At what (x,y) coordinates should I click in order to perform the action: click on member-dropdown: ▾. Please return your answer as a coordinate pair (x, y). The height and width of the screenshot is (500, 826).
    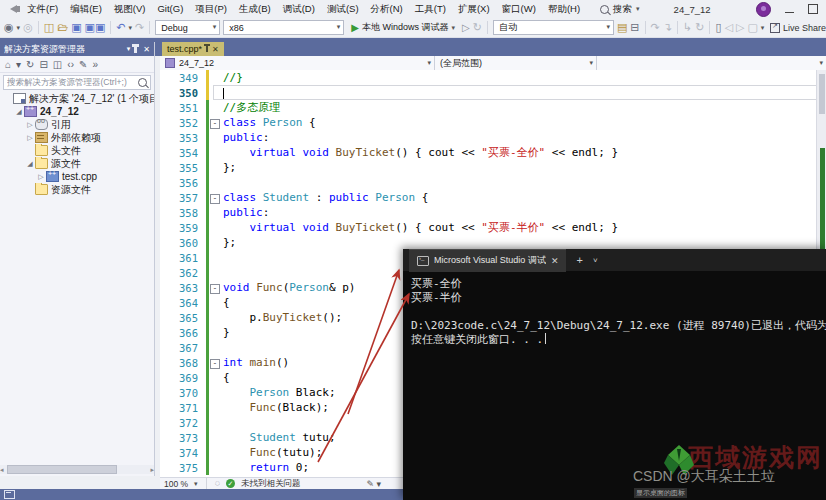
    Looking at the image, I should click on (712, 63).